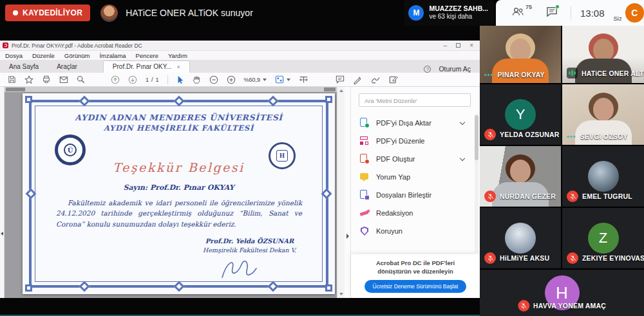  I want to click on participant-photo-avatar, so click(603, 176).